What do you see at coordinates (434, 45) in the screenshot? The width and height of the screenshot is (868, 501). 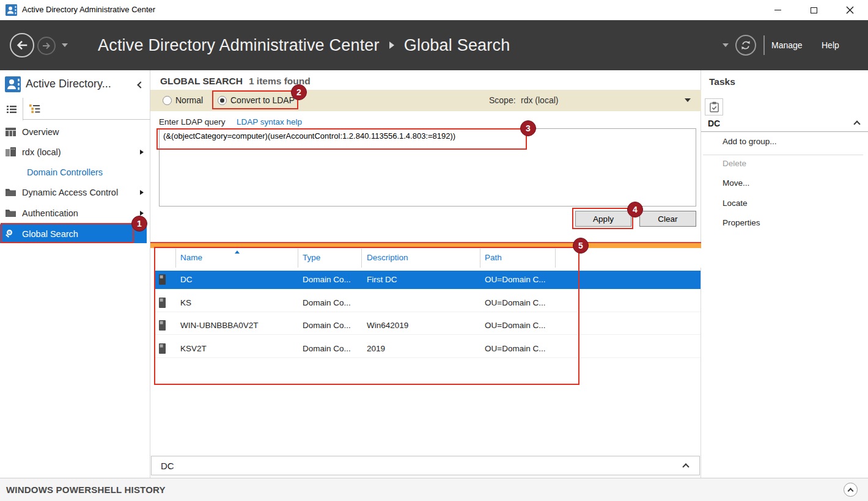 I see `navigation-bar: Active Directory Administrative Center G…` at bounding box center [434, 45].